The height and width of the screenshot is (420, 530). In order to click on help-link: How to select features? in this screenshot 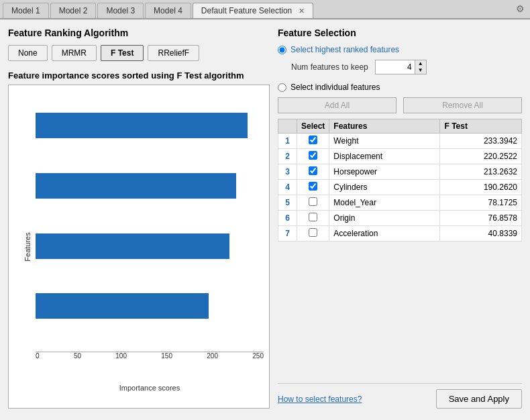, I will do `click(319, 399)`.